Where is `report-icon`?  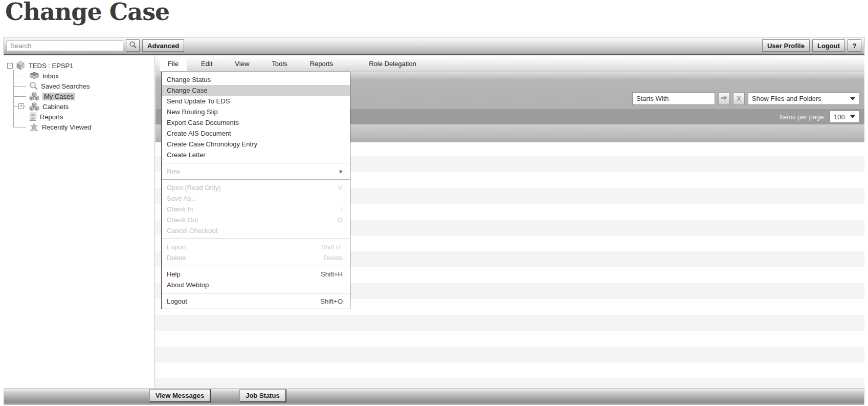 report-icon is located at coordinates (33, 117).